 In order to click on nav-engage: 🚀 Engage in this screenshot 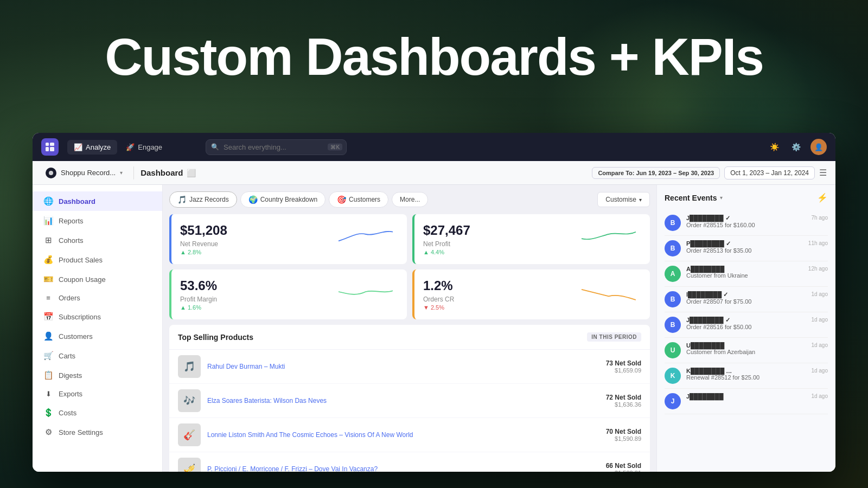, I will do `click(144, 147)`.